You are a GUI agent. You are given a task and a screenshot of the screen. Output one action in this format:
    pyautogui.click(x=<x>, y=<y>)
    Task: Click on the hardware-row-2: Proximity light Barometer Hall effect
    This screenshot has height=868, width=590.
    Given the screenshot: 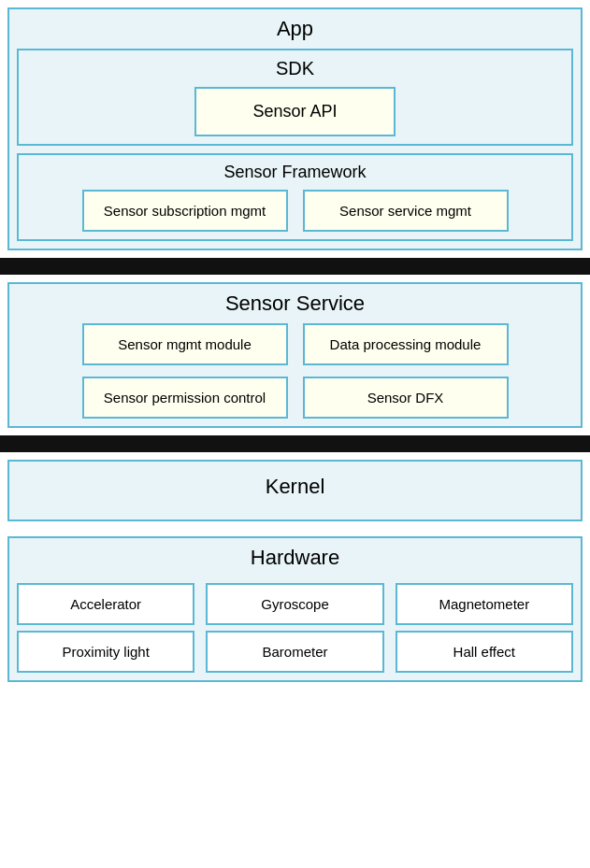 What is the action you would take?
    pyautogui.click(x=295, y=652)
    